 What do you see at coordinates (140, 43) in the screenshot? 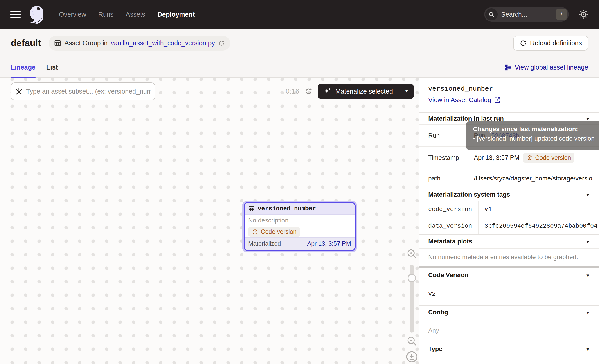
I see `asset-group-breadcrumb: Asset Group in vanilla_asset_with_code_v…` at bounding box center [140, 43].